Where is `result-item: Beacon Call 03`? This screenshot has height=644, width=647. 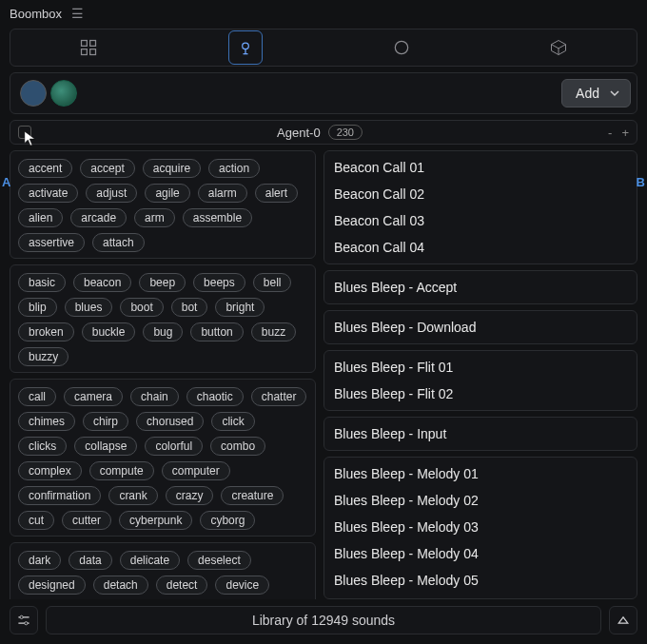
result-item: Beacon Call 03 is located at coordinates (480, 221).